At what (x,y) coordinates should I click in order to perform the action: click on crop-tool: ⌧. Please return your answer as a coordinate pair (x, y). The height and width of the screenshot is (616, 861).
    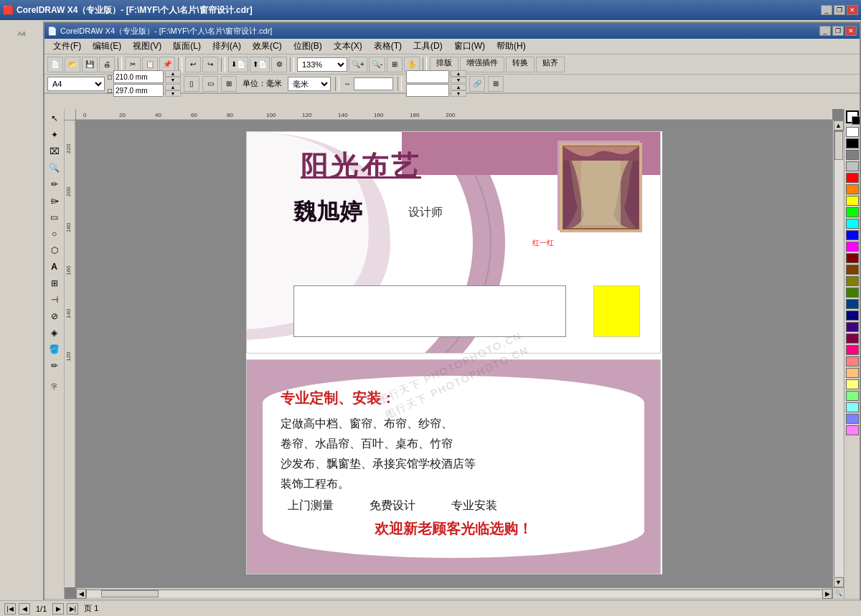
    Looking at the image, I should click on (55, 151).